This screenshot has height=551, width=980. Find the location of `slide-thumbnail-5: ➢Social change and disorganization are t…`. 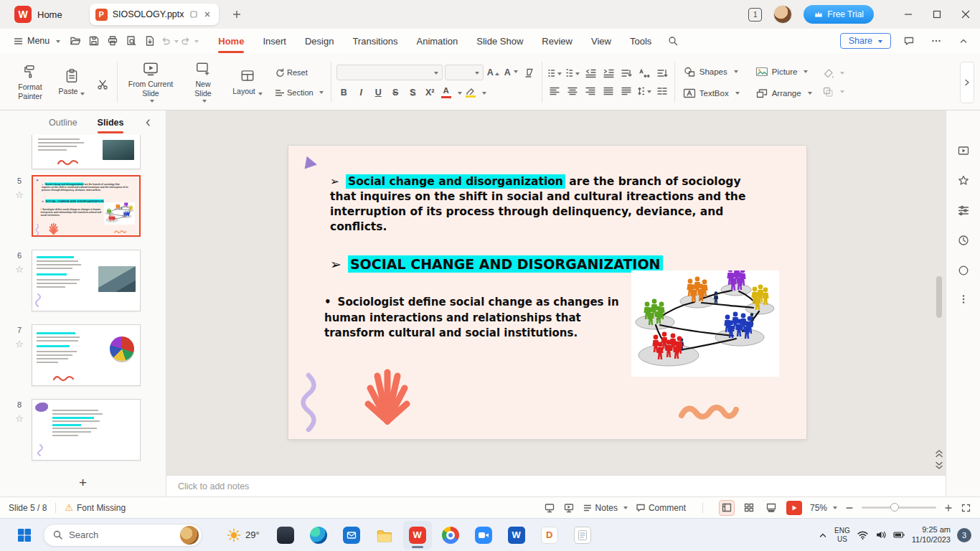

slide-thumbnail-5: ➢Social change and disorganization are t… is located at coordinates (86, 206).